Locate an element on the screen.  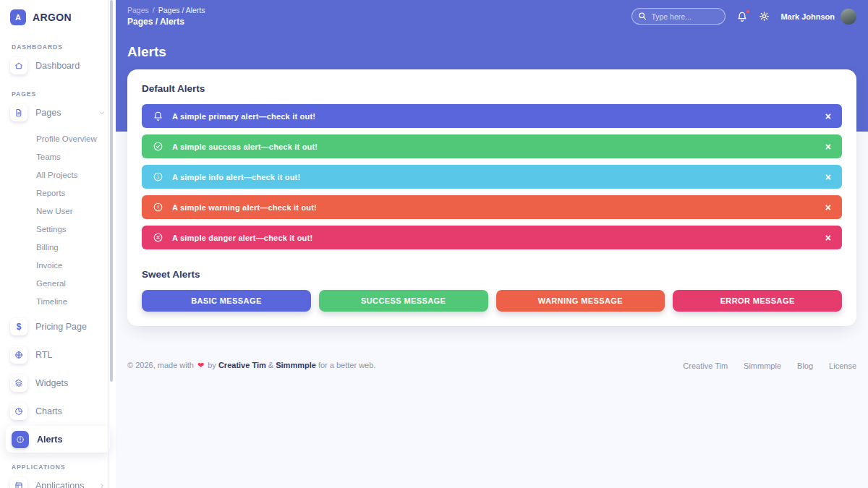
info-circle-icon is located at coordinates (158, 176).